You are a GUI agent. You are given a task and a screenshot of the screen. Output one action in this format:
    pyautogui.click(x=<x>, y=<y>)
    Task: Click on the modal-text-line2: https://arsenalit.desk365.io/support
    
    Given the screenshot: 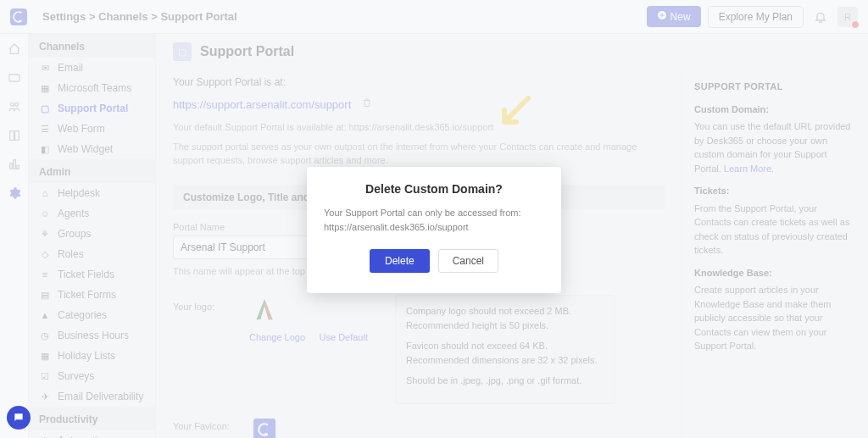 What is the action you would take?
    pyautogui.click(x=397, y=227)
    